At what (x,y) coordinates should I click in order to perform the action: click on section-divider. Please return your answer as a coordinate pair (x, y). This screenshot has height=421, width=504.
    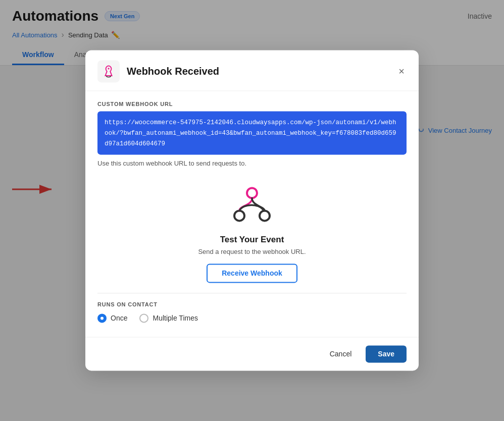
    Looking at the image, I should click on (252, 294).